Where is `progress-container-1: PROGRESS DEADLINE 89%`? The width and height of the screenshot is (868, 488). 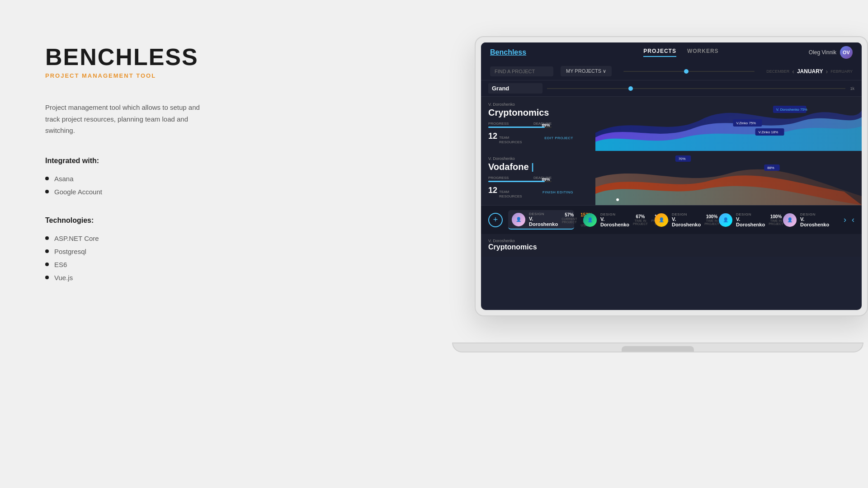
progress-container-1: PROGRESS DEADLINE 89% is located at coordinates (520, 125).